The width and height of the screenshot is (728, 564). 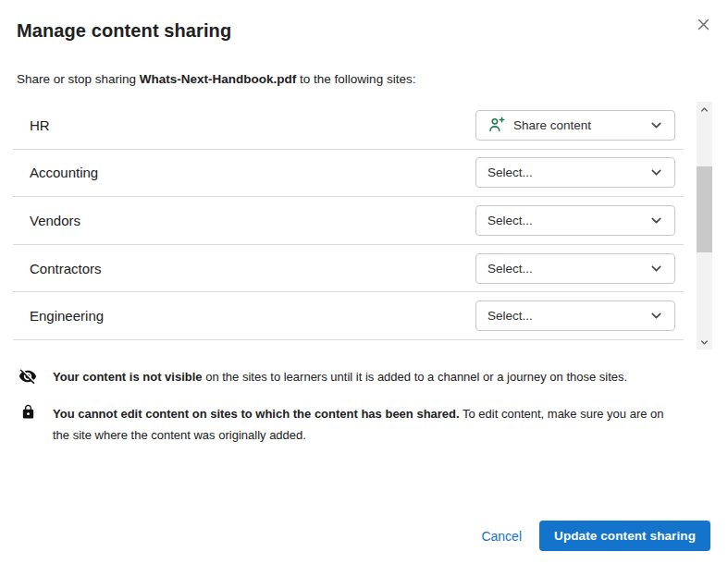 I want to click on note-text: Your content is not visible on the sites…, so click(x=364, y=377).